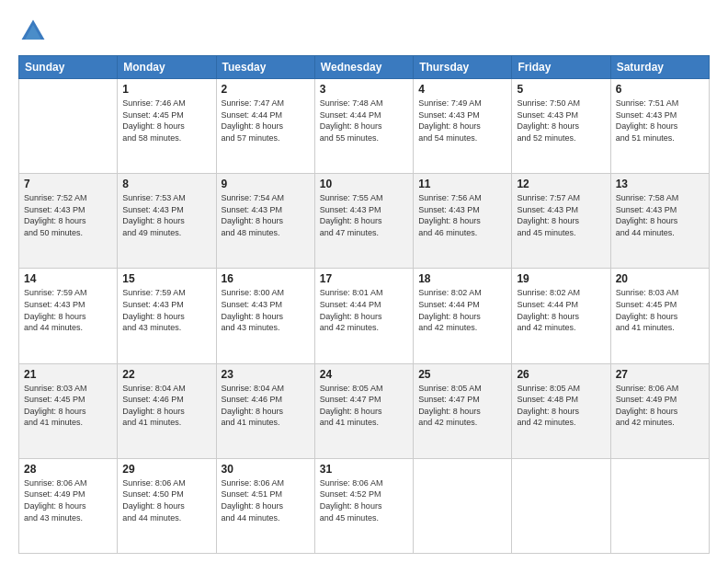 This screenshot has width=728, height=563. Describe the element at coordinates (660, 410) in the screenshot. I see `day-cell: 27Sunrise: 8:06 AM Sunset: 4:49 PM Dayli…` at that location.